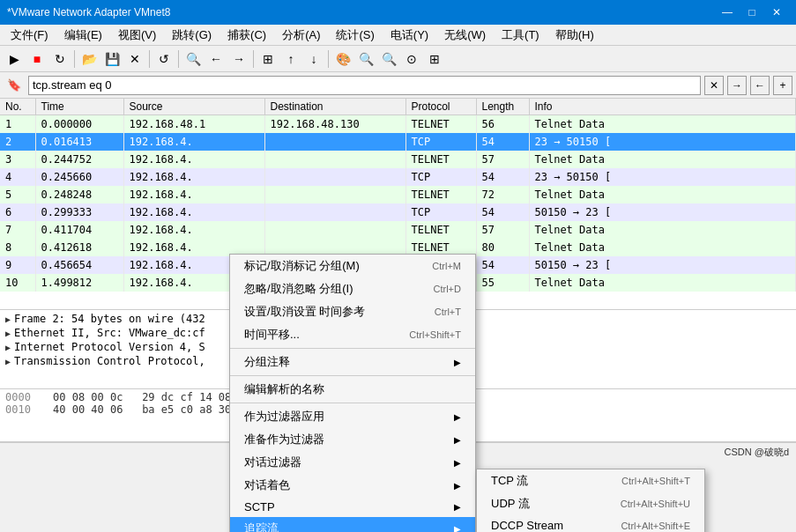  Describe the element at coordinates (216, 59) in the screenshot. I see `toolbar-back: ←` at that location.